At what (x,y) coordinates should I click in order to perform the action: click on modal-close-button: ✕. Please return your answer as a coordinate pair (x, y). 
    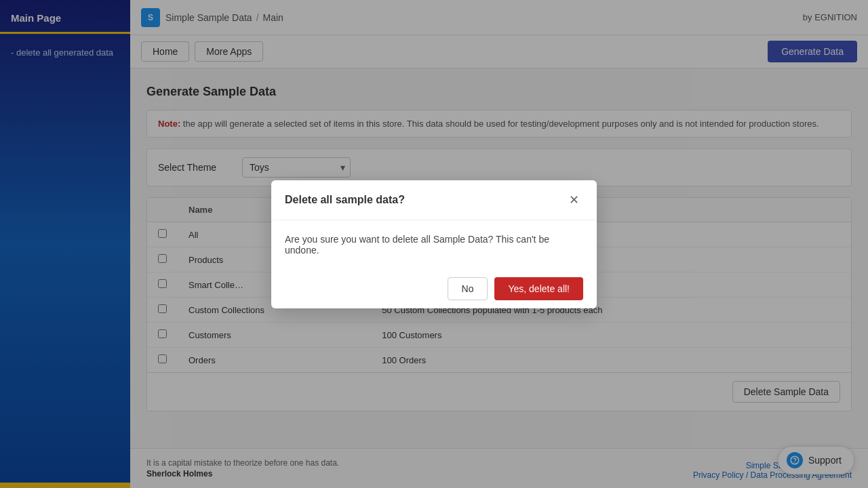
    Looking at the image, I should click on (574, 200).